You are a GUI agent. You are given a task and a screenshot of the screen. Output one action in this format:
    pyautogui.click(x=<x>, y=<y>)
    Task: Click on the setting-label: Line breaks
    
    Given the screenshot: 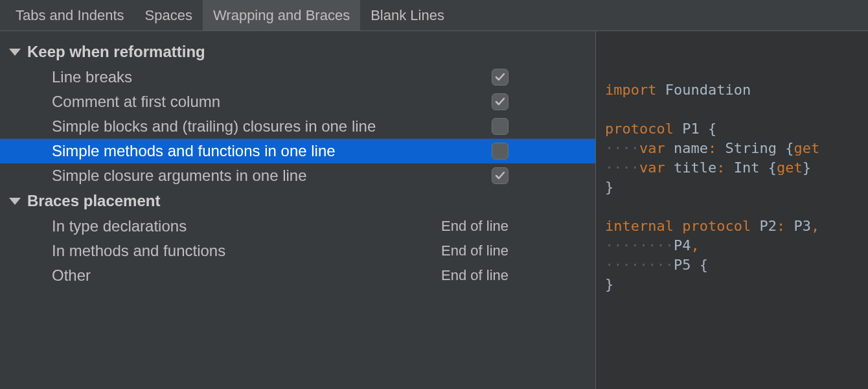 What is the action you would take?
    pyautogui.click(x=269, y=77)
    